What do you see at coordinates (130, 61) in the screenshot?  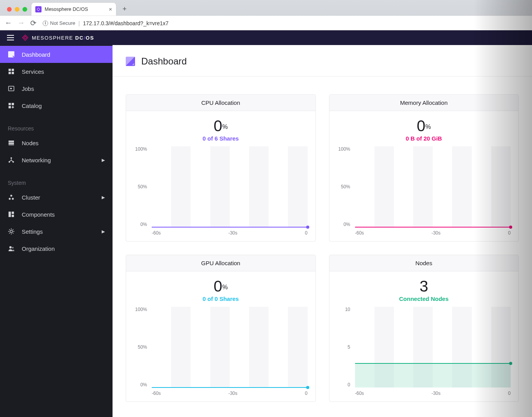 I see `dashboard-icon` at bounding box center [130, 61].